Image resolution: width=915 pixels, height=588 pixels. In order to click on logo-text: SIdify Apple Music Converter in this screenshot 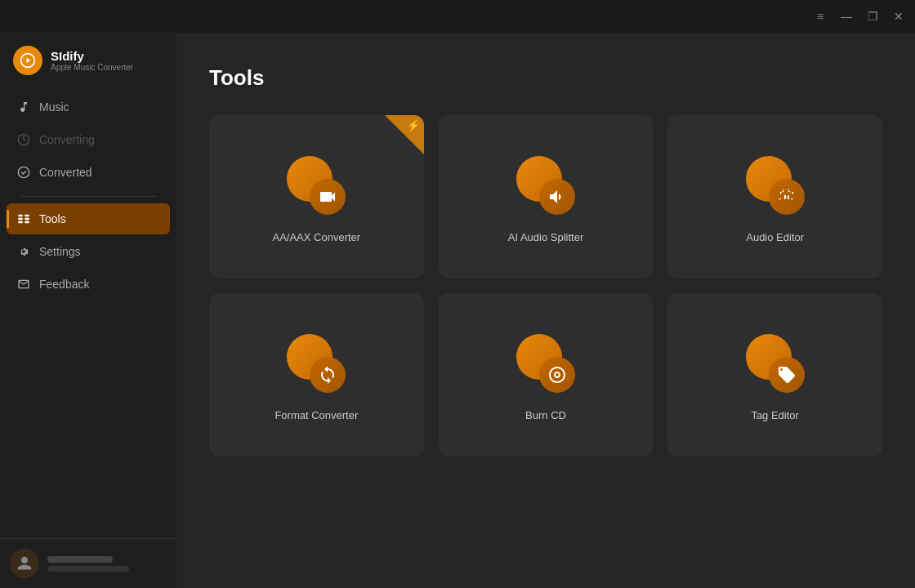, I will do `click(92, 60)`.